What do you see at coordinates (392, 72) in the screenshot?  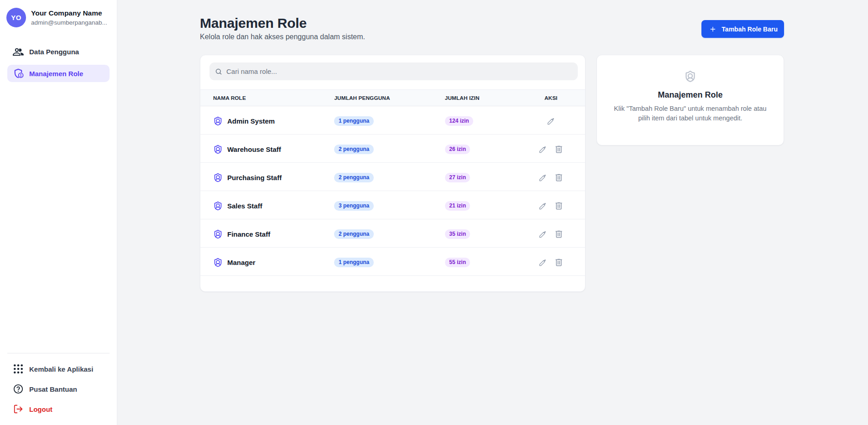 I see `search-area` at bounding box center [392, 72].